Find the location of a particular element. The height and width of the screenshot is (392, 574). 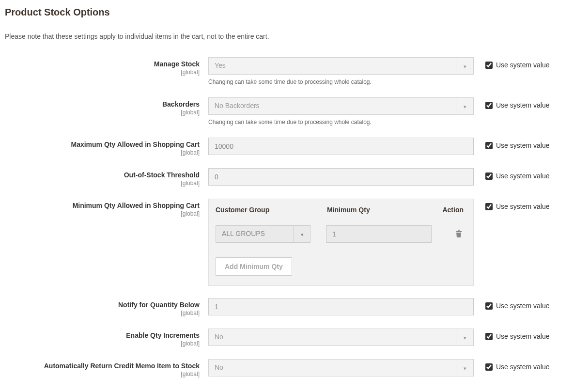

label-sys-notify-below: Use system value is located at coordinates (523, 306).